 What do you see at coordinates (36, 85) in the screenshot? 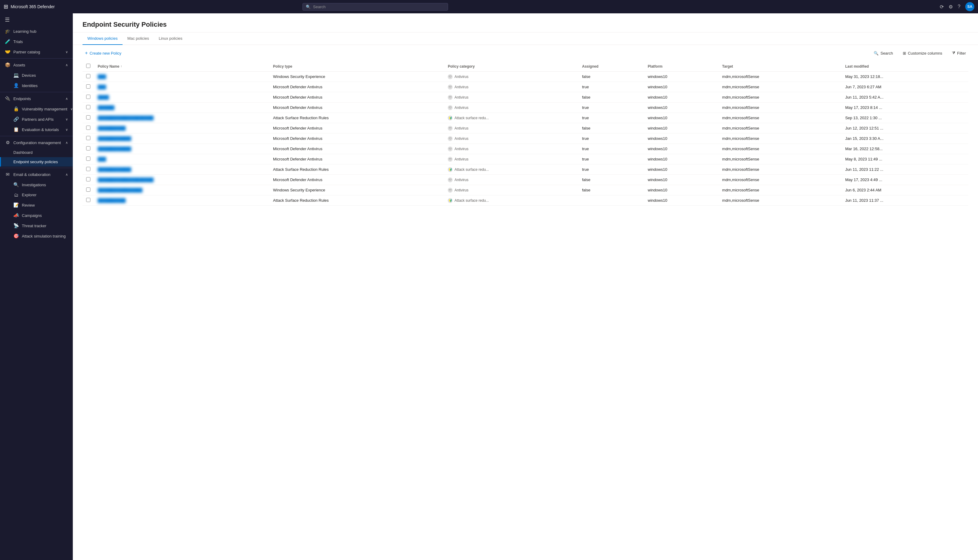
I see `sidebar-item-identities: 👤 Identities` at bounding box center [36, 85].